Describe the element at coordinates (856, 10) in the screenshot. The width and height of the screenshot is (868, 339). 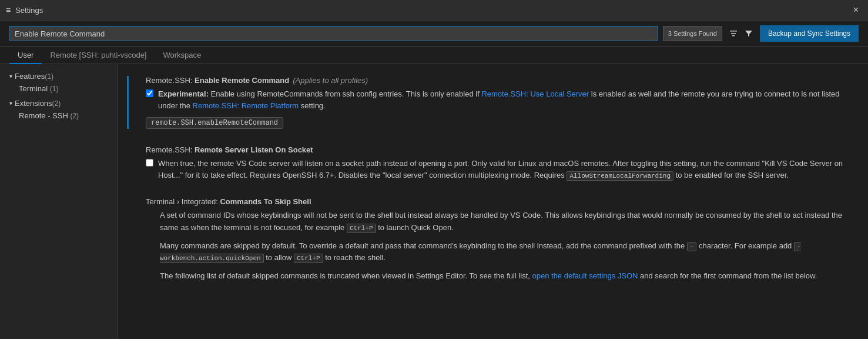
I see `close-button: ×` at that location.